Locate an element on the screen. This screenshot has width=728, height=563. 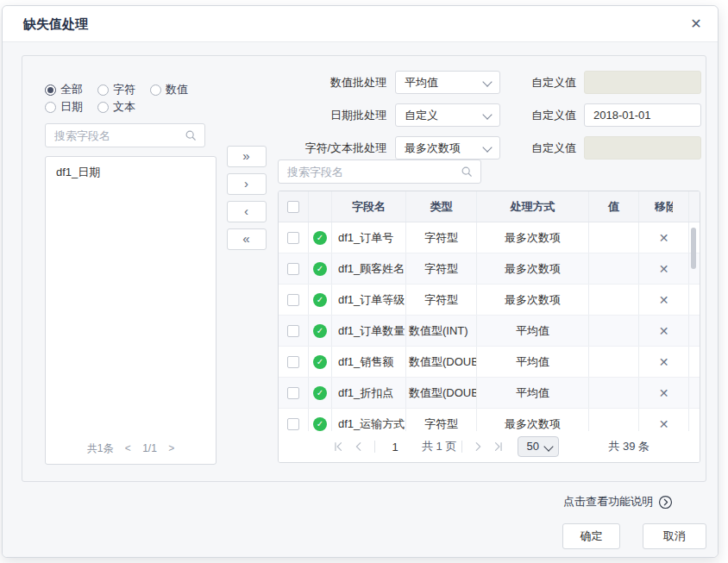
next-page-icon is located at coordinates (478, 447).